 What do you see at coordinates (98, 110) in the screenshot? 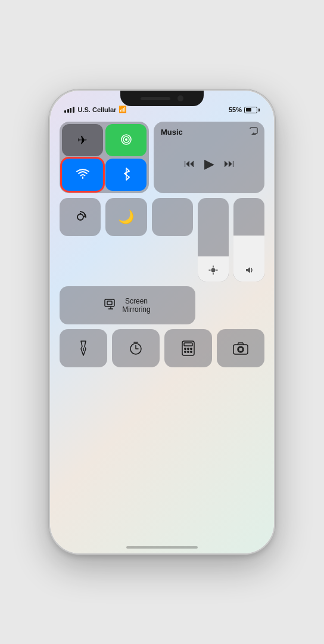
I see `carrier-name: U.S. Cellular` at bounding box center [98, 110].